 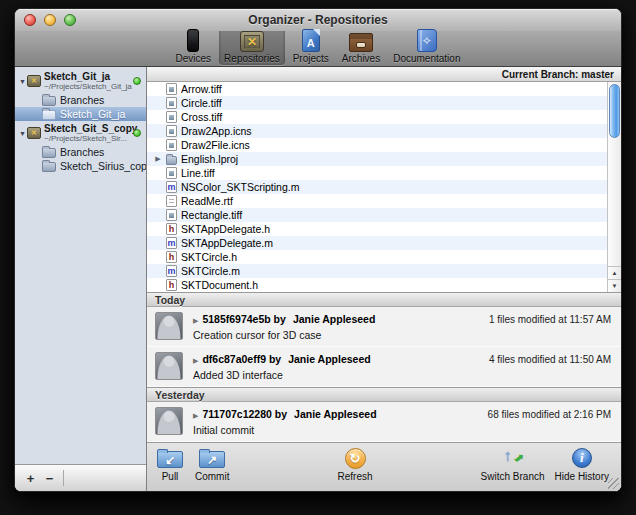 I want to click on sidebar-item: Sketch_Sirius_copy, so click(x=80, y=166).